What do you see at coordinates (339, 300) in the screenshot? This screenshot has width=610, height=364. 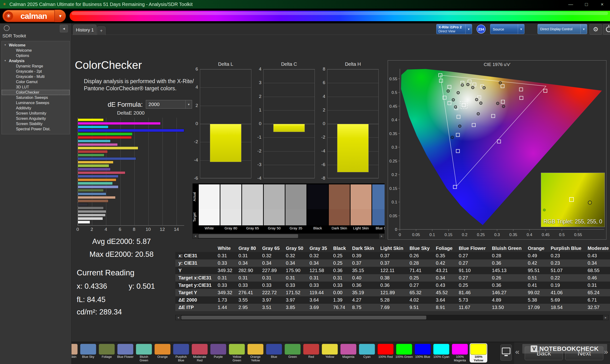 I see `table-cell: 1.39` at bounding box center [339, 300].